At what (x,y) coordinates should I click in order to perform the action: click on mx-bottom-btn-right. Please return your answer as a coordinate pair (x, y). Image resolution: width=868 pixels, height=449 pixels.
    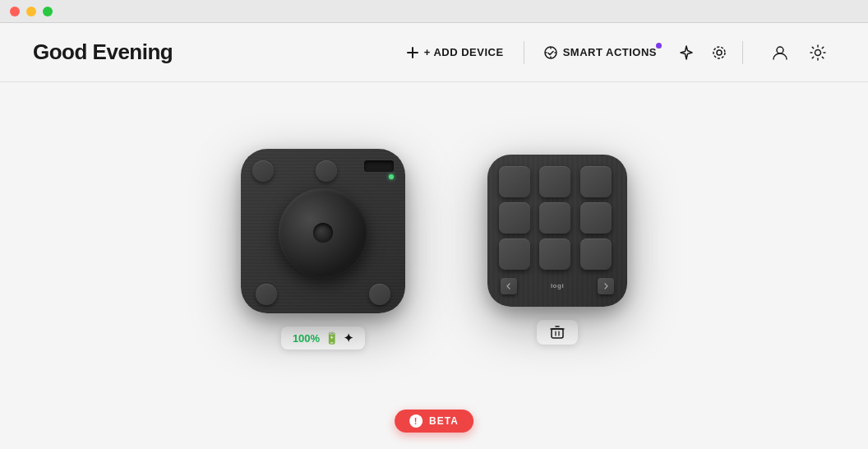
    Looking at the image, I should click on (380, 294).